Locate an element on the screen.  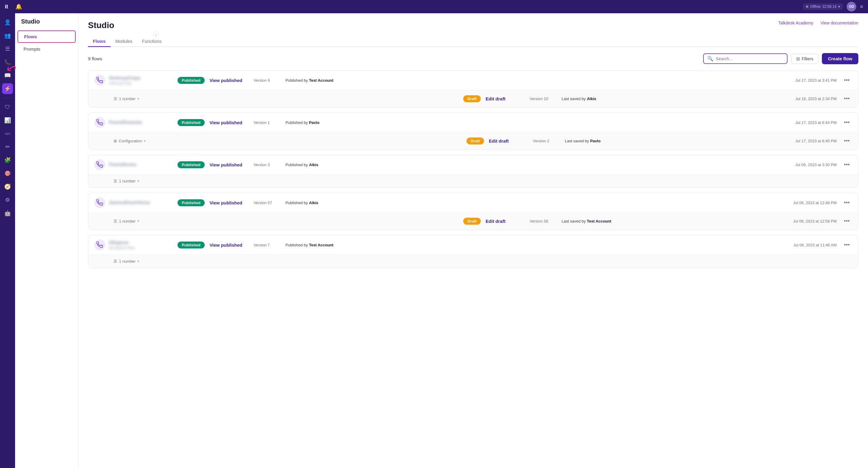
version-info-5: Version 7 is located at coordinates (267, 245).